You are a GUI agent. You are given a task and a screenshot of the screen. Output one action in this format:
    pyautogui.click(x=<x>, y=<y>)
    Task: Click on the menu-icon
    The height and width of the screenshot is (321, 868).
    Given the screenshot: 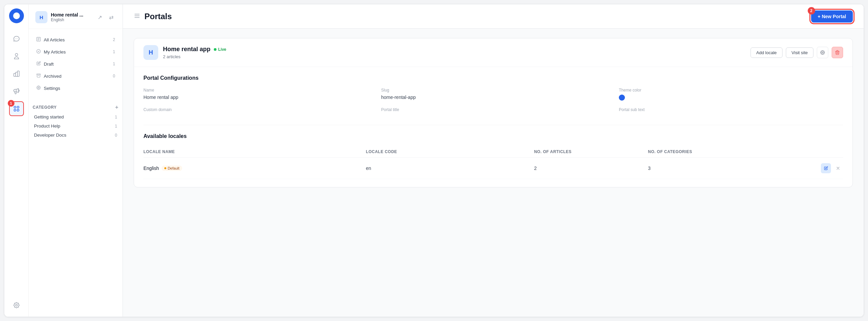 What is the action you would take?
    pyautogui.click(x=137, y=17)
    